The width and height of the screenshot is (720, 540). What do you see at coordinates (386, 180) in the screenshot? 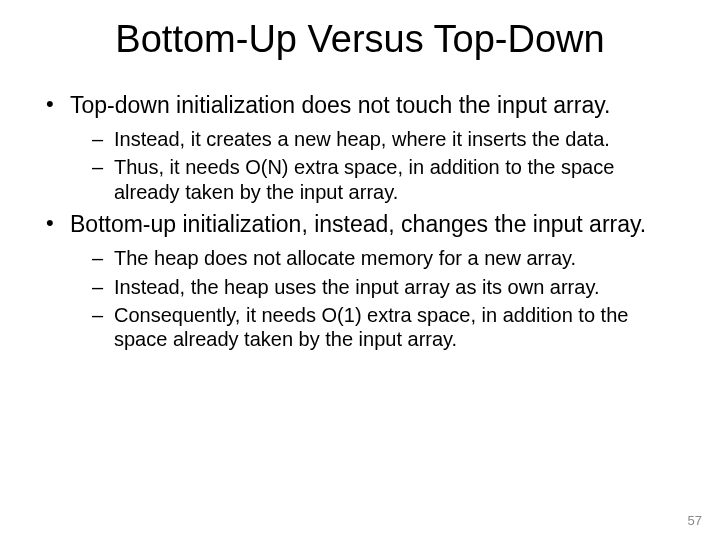
I see `list-item: Thus, it needs O(N) extra space, in addi…` at bounding box center [386, 180].